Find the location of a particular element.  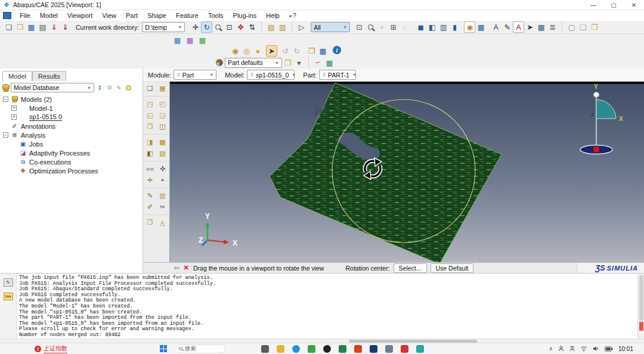

part-combo: ⇕PART-1▼ is located at coordinates (338, 75).